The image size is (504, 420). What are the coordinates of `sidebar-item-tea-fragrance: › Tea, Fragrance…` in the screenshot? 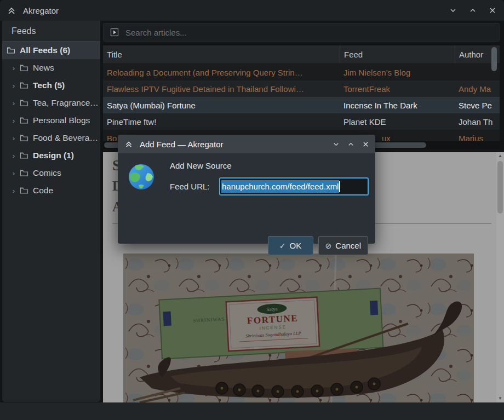 It's located at (51, 103).